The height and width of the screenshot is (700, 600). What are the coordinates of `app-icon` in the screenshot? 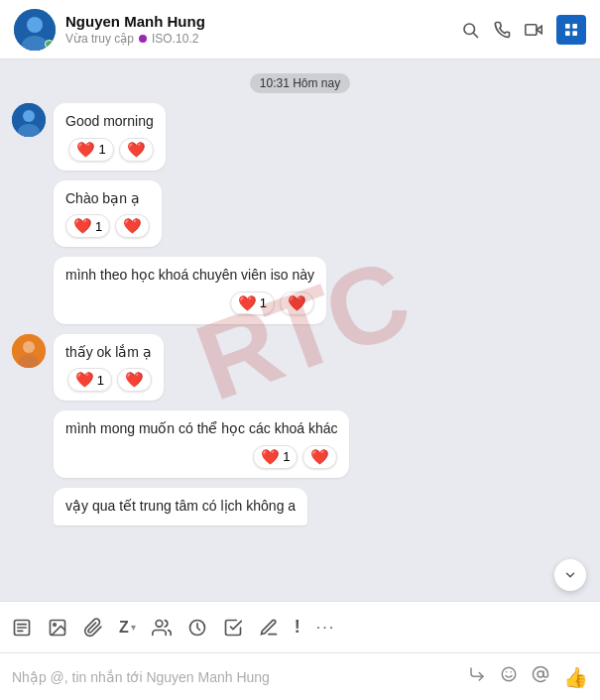 It's located at (571, 30).